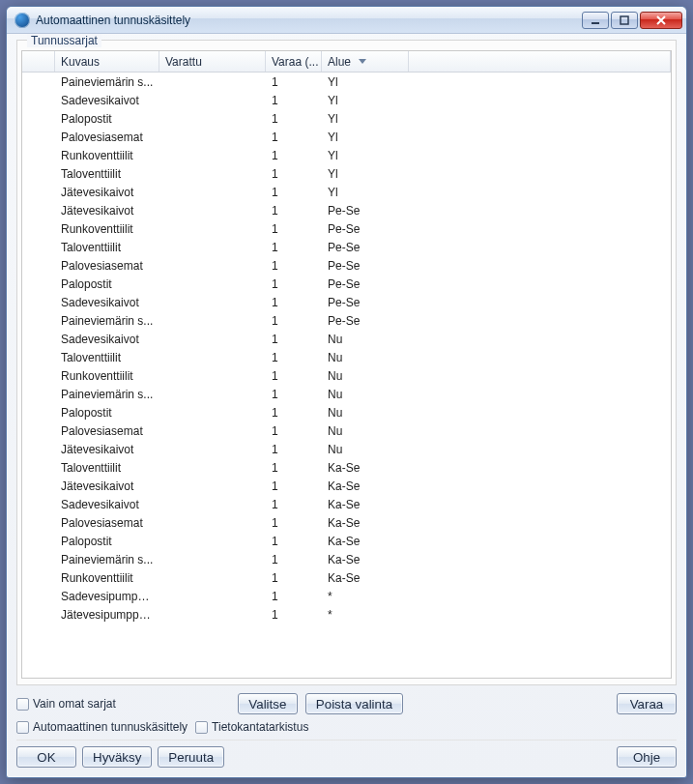 Image resolution: width=693 pixels, height=784 pixels. What do you see at coordinates (346, 505) in the screenshot?
I see `table-row: Sadevesikaivot1Ka-Se` at bounding box center [346, 505].